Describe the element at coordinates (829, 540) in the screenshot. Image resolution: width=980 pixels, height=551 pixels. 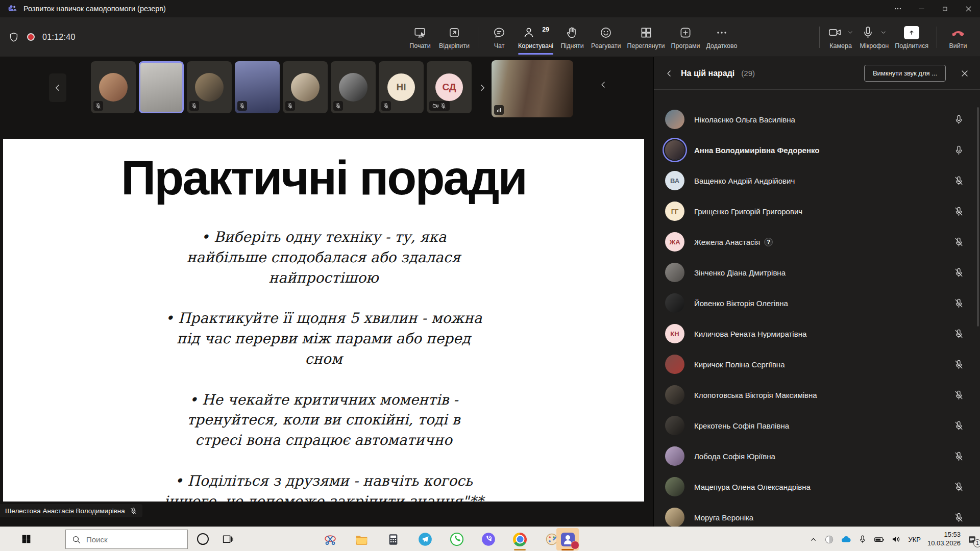
I see `tray-app-icon` at that location.